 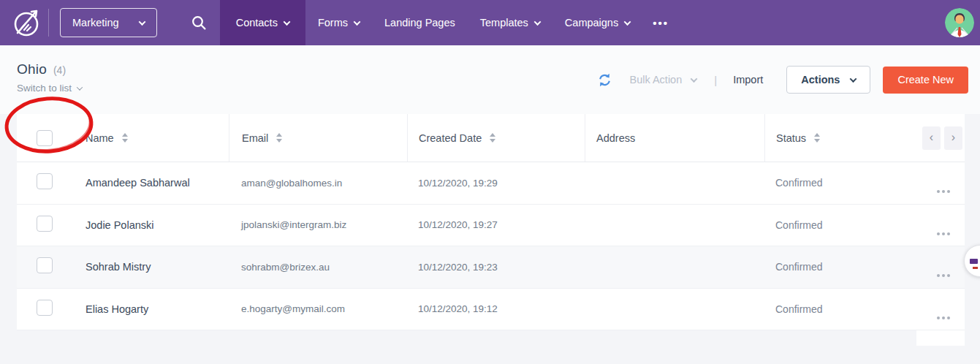 What do you see at coordinates (605, 85) in the screenshot?
I see `refresh-icon` at bounding box center [605, 85].